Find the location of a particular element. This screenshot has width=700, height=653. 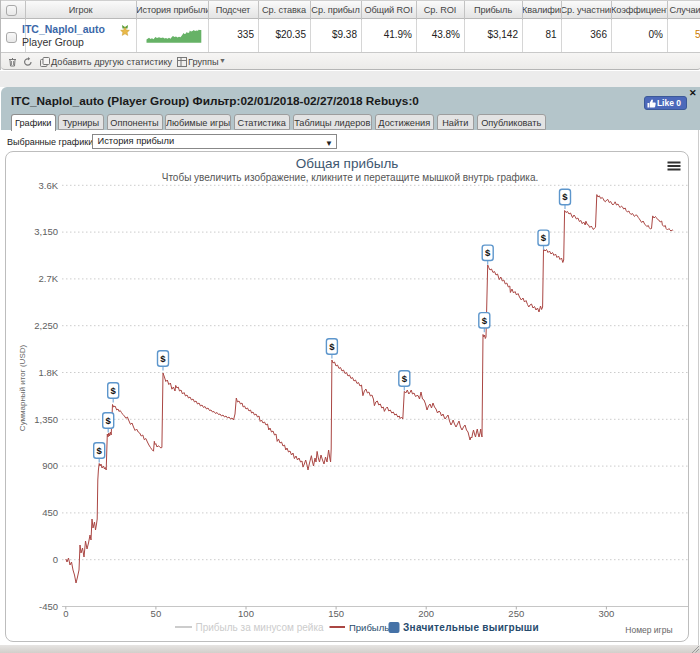

svg-text:Чтобы увеличить изображение, к: Чтобы увеличить изображение, кликните и … is located at coordinates (350, 178).